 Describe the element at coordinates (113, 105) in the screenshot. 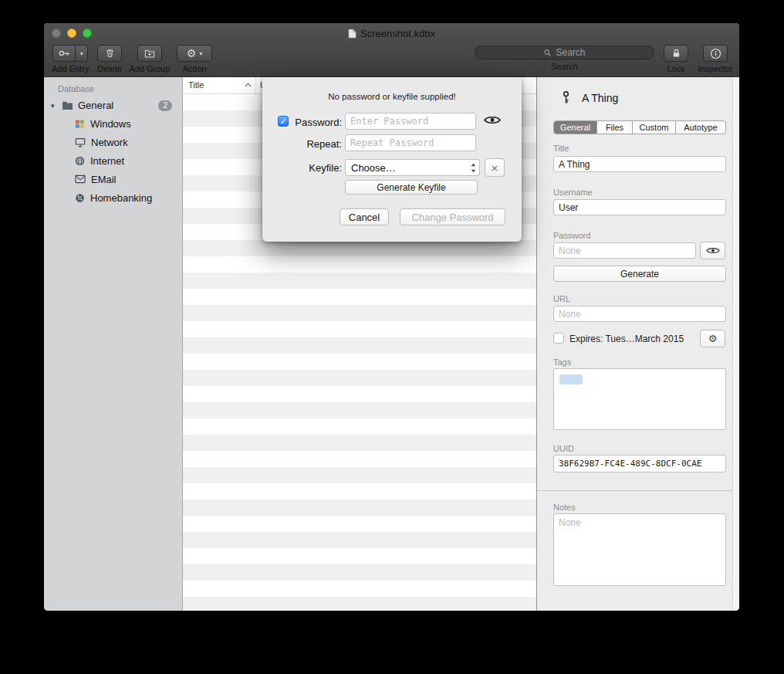

I see `sidebar-item-general: ▾ General 2` at that location.